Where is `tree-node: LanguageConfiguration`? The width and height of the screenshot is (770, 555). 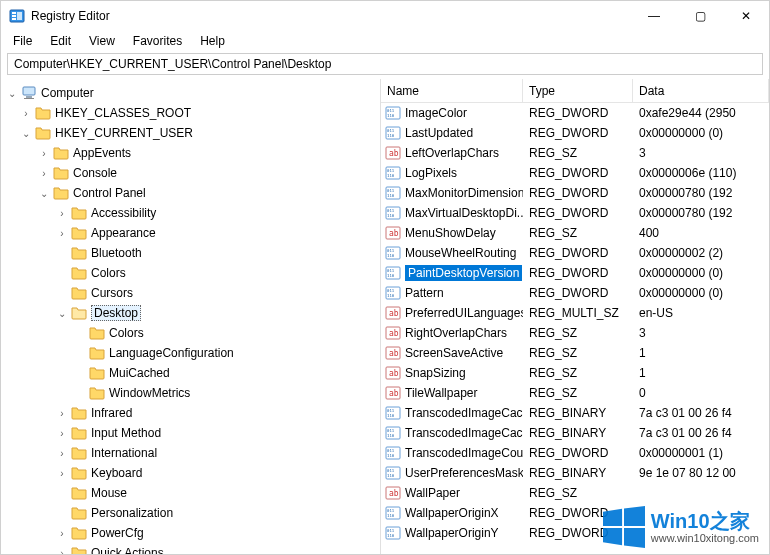 tree-node: LanguageConfiguration is located at coordinates (190, 353).